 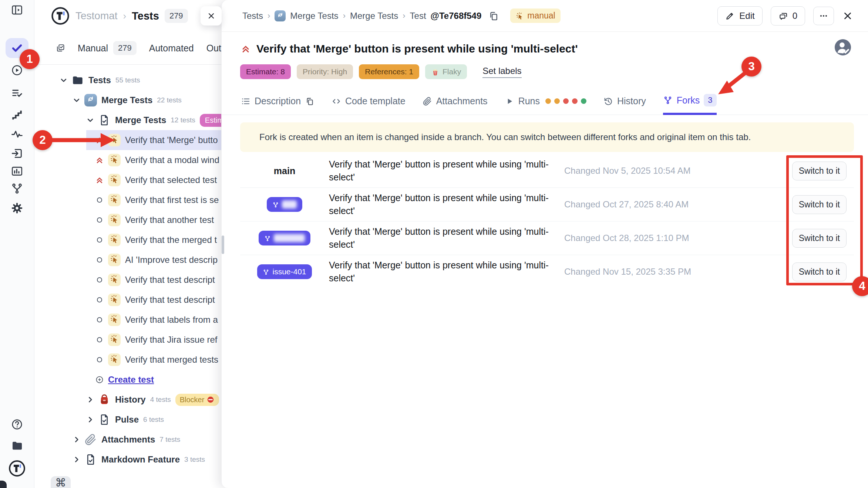 I want to click on priority-high-icon, so click(x=100, y=180).